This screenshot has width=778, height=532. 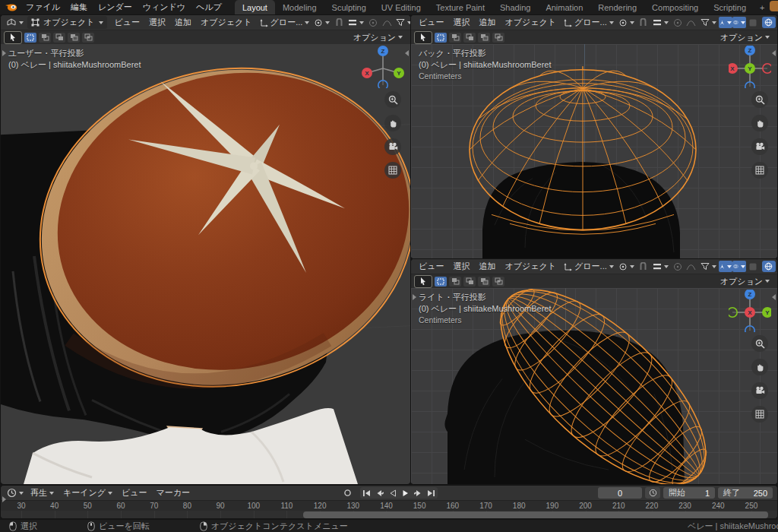 I want to click on use-preview-range-button, so click(x=653, y=492).